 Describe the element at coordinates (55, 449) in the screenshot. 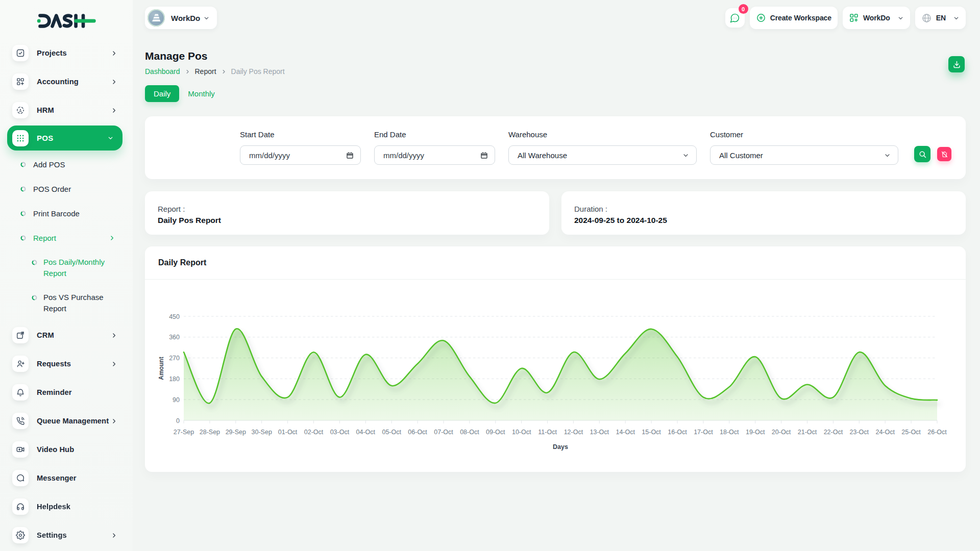

I see `sidebar-item-label: Video Hub` at that location.